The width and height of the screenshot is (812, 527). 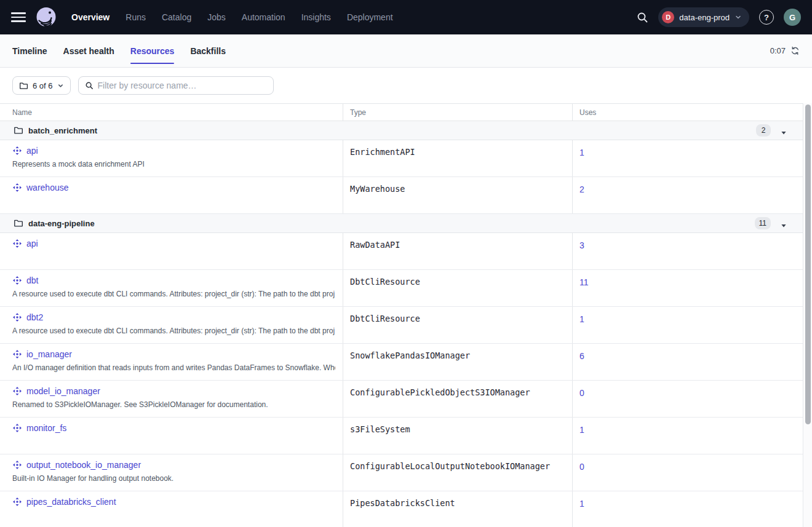 I want to click on resource-name-cell: pipes_databricks_client, so click(x=171, y=509).